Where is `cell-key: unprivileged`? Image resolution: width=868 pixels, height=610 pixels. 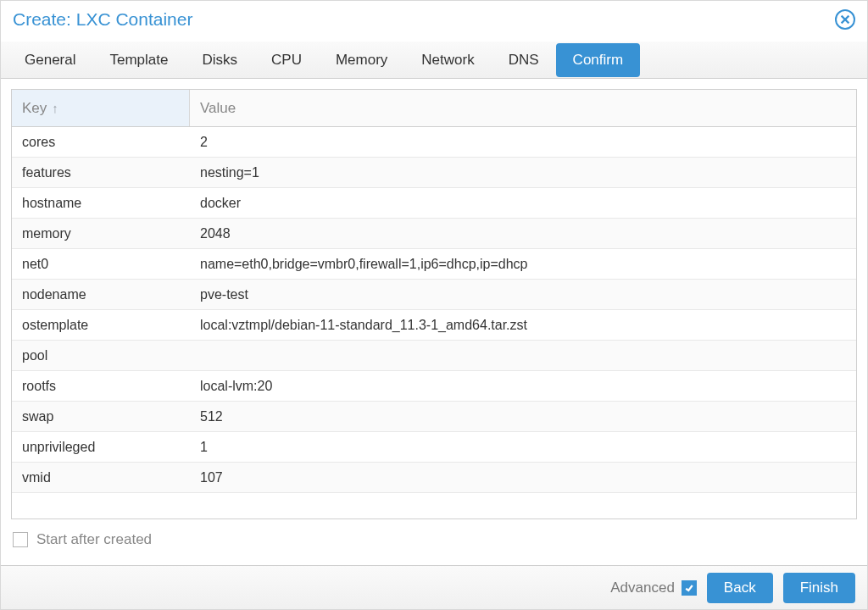 cell-key: unprivileged is located at coordinates (101, 447).